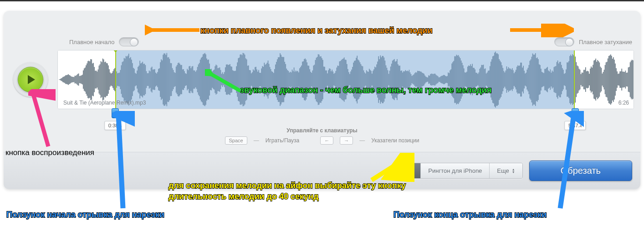 Image resolution: width=644 pixels, height=251 pixels. What do you see at coordinates (575, 126) in the screenshot?
I see `end-time-box: 5:47.4` at bounding box center [575, 126].